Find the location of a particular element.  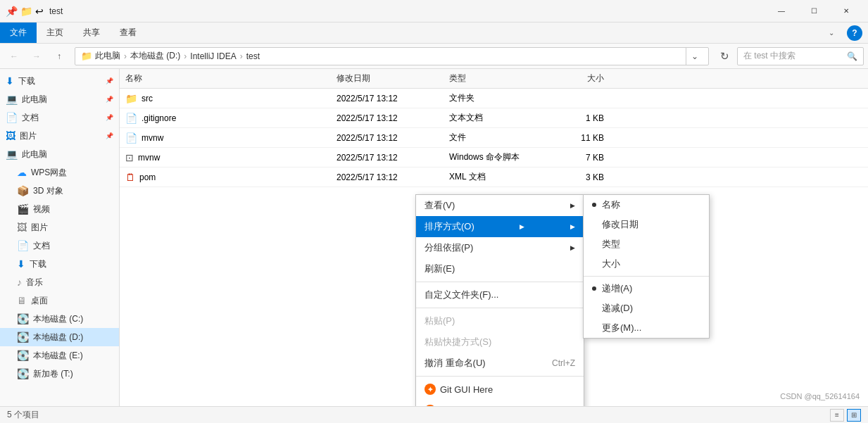

header-date: 修改日期 is located at coordinates (393, 79).